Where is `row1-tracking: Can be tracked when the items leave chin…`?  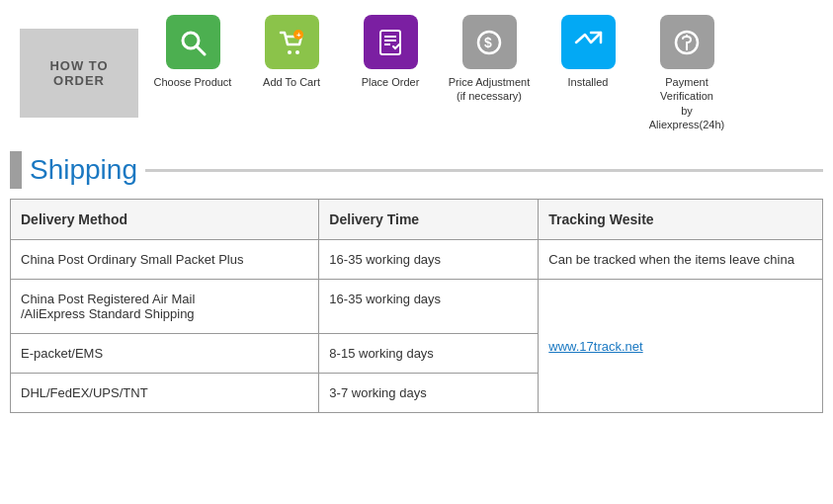
row1-tracking: Can be tracked when the items leave chin… is located at coordinates (681, 260).